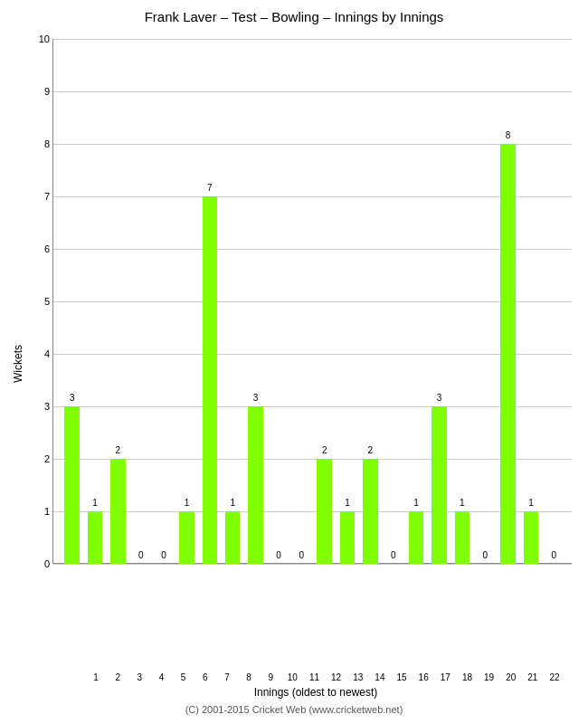 The width and height of the screenshot is (588, 724). I want to click on y-tick-label: 6, so click(47, 249).